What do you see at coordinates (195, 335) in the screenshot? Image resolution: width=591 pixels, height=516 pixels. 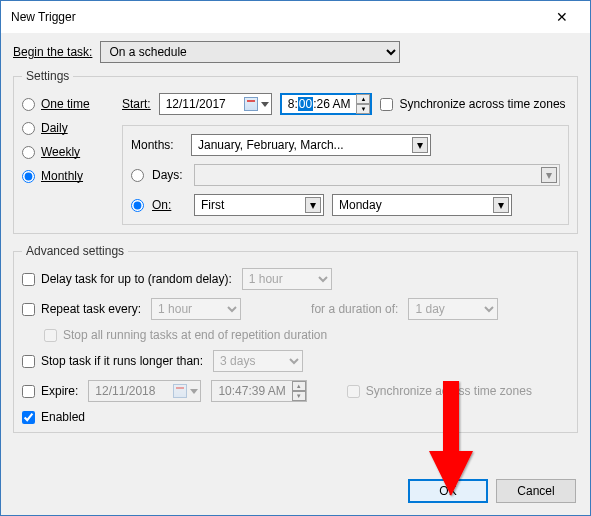 I see `stop-running-label: Stop all running tasks at end of repetit…` at bounding box center [195, 335].